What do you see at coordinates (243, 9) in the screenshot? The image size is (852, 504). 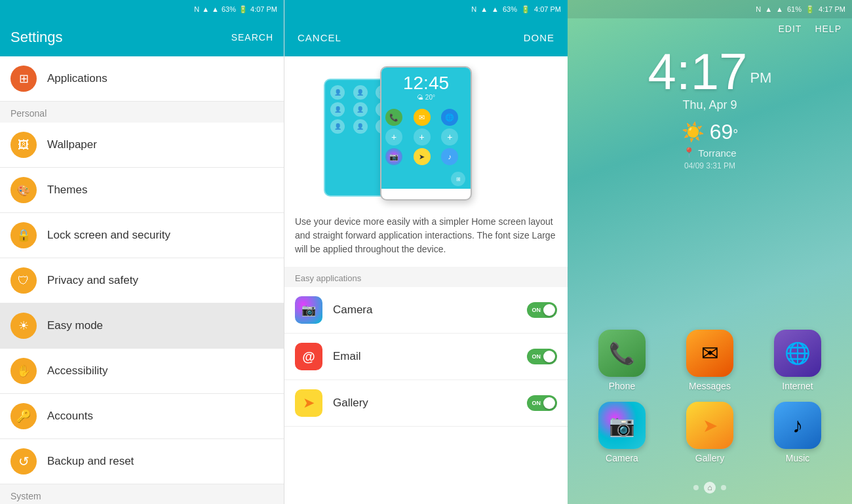 I see `battery-icon-1: 🔋` at bounding box center [243, 9].